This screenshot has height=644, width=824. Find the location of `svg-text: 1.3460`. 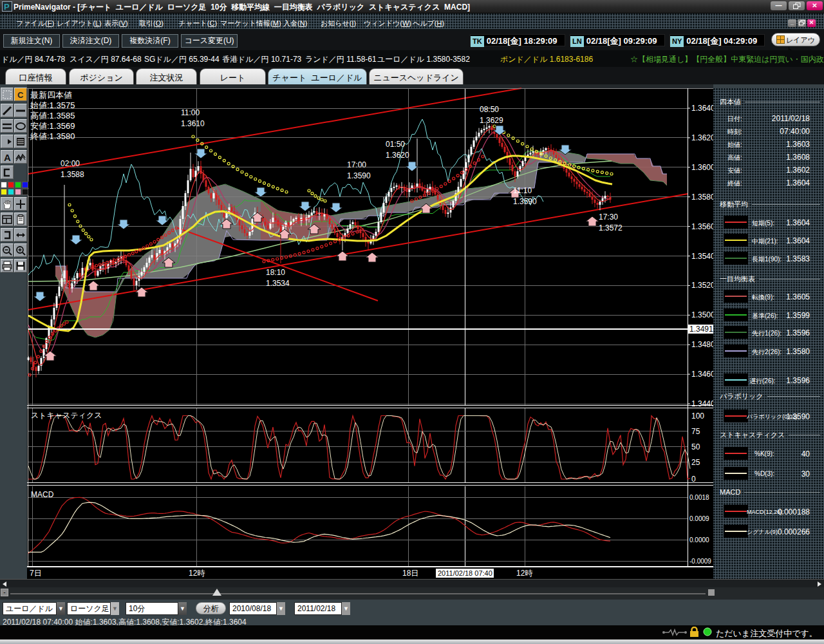

svg-text: 1.3460 is located at coordinates (702, 374).